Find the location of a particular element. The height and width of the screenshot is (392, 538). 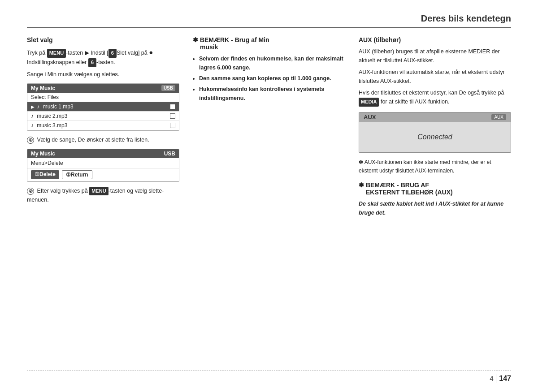

screen1-title: My Music is located at coordinates (43, 88).